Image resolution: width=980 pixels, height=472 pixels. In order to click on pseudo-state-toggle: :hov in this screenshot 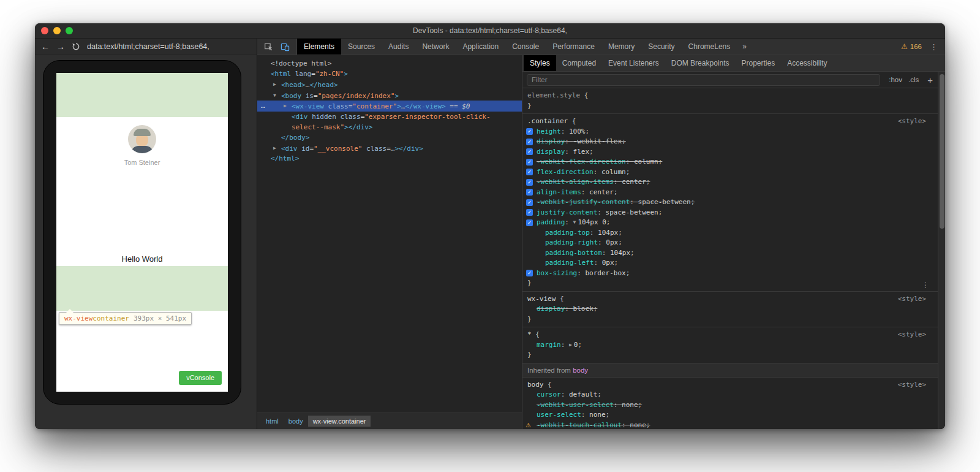, I will do `click(895, 80)`.